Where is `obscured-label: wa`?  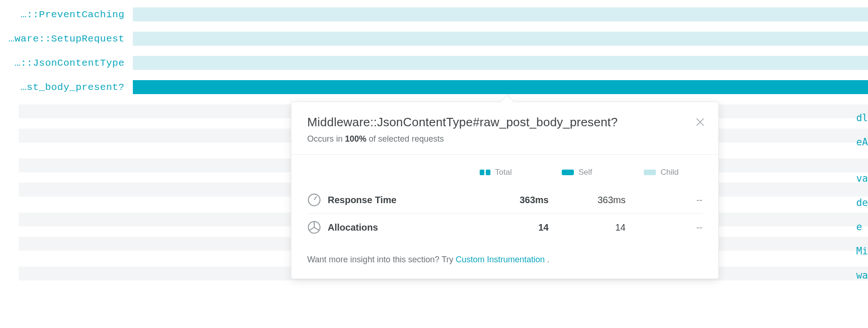
obscured-label: wa is located at coordinates (861, 275).